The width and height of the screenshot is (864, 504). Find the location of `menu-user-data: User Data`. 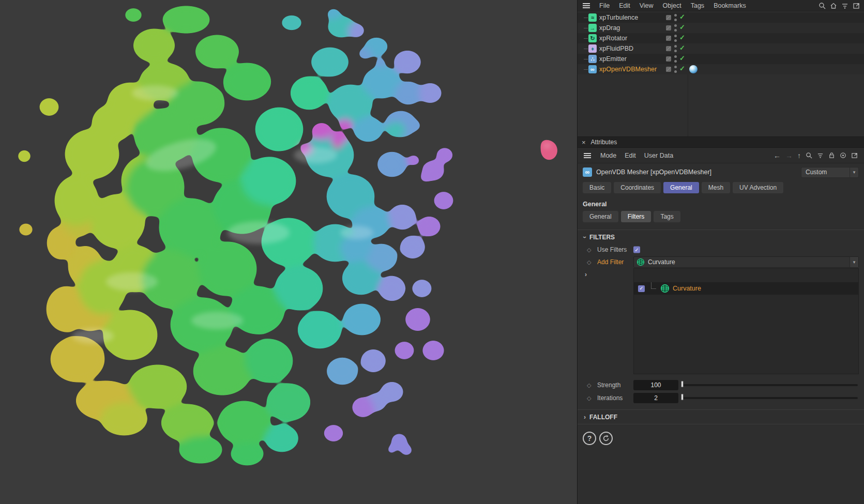

menu-user-data: User Data is located at coordinates (659, 156).